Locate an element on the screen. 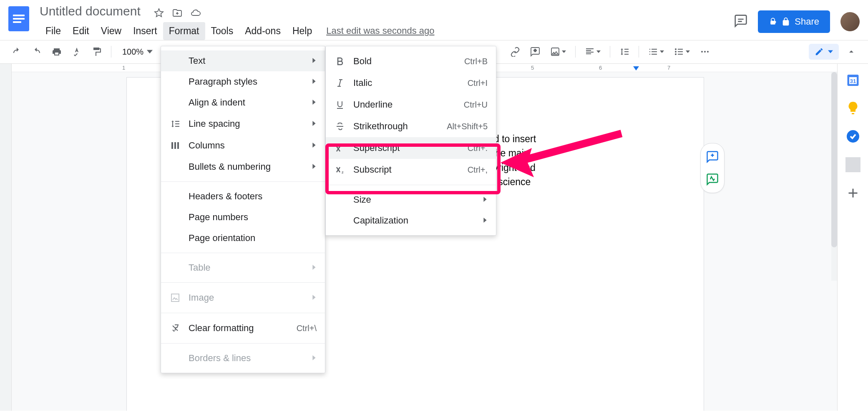  print-button is located at coordinates (57, 52).